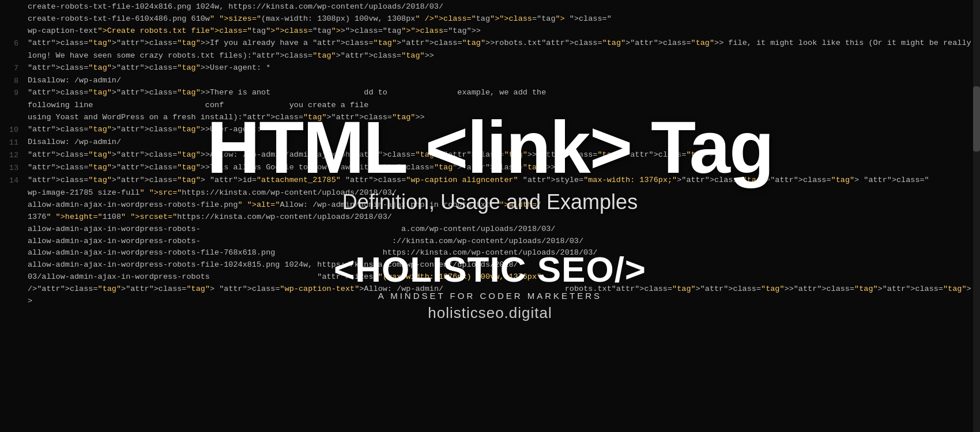  Describe the element at coordinates (489, 81) in the screenshot. I see `code-line: 8Disallow: /wp-admin/` at that location.